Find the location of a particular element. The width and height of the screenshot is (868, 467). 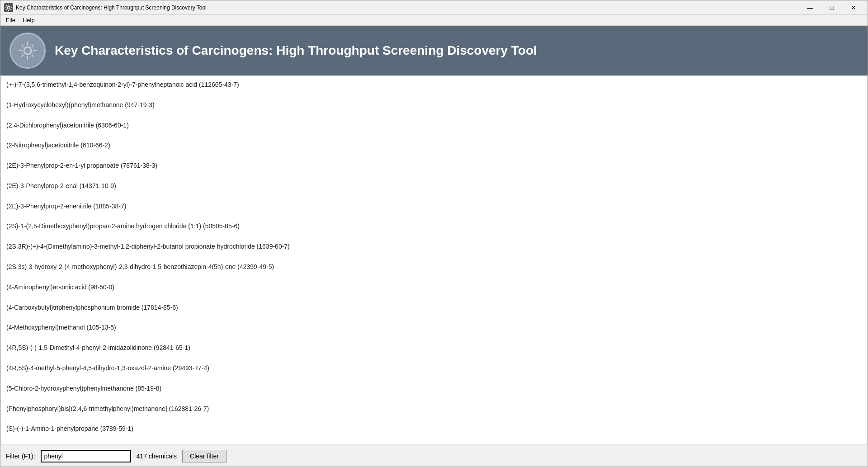

list-item: (2,4-Dichlorophenyl)acetonitrile (6306-6… is located at coordinates (434, 125).